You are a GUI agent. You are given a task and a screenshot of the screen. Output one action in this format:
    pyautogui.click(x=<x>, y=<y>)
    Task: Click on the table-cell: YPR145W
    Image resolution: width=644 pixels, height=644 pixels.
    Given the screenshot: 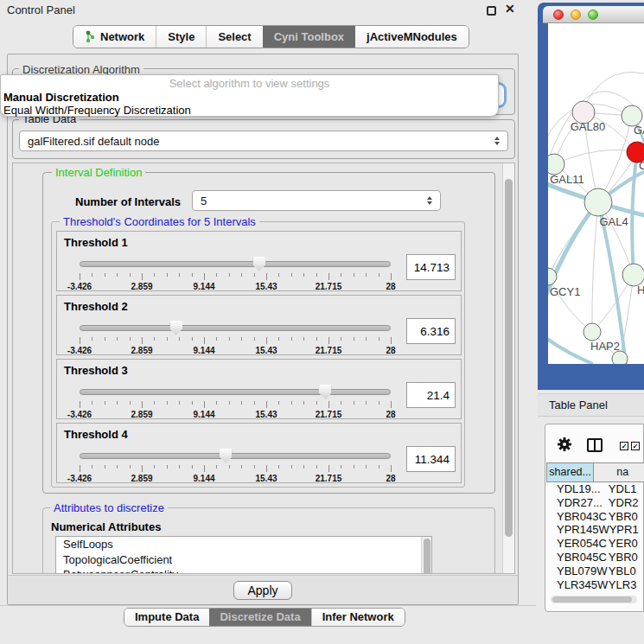 What is the action you would take?
    pyautogui.click(x=577, y=530)
    